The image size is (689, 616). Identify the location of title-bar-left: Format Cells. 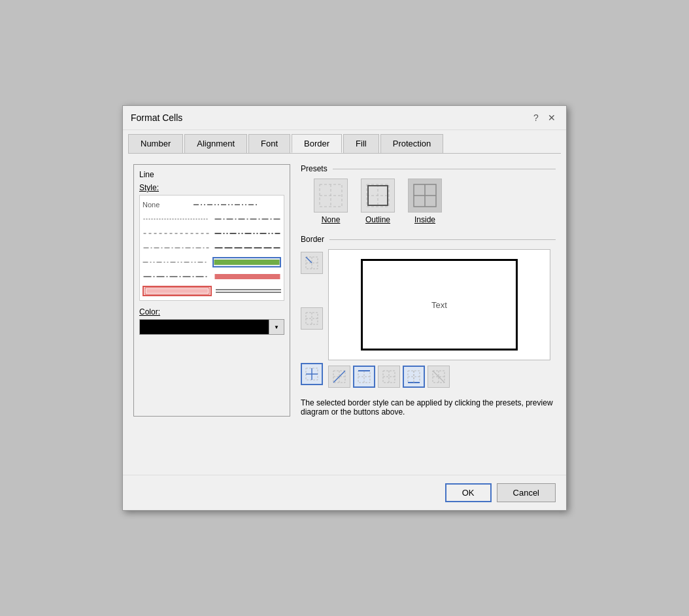
(157, 118).